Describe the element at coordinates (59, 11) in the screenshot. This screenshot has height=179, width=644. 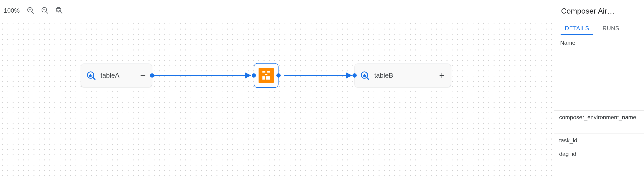
I see `zoom-reset-icon` at that location.